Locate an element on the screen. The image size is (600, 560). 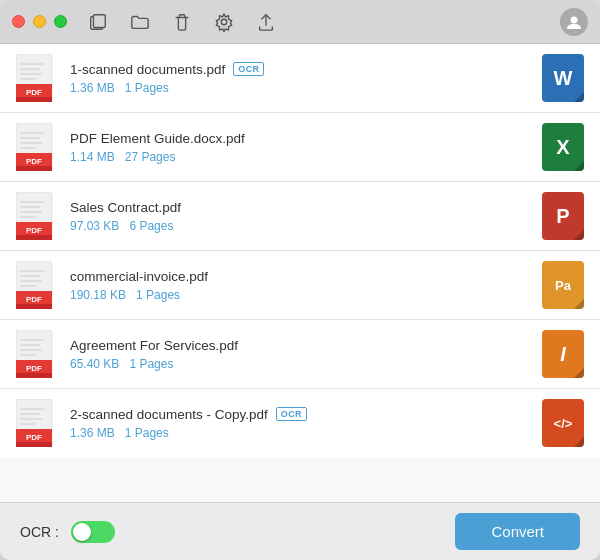
file-info: Sales Contract.pdf97.03 KB6 Pages is located at coordinates (300, 216).